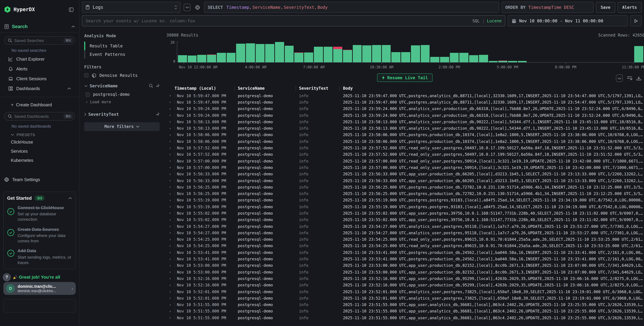 The image size is (644, 326). Describe the element at coordinates (405, 200) in the screenshot. I see `table-row: ›Nov 10 5:55:19.000 PMpostgresql-demoinf…` at that location.